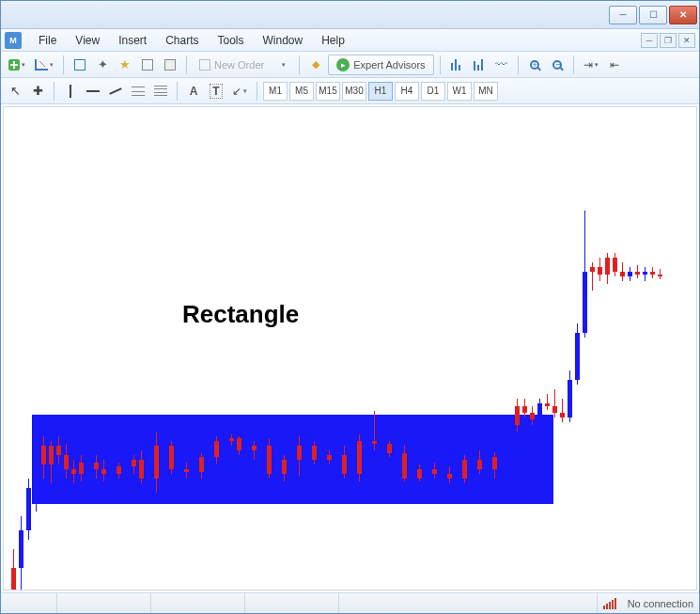  I want to click on line-icon: 〰, so click(502, 64).